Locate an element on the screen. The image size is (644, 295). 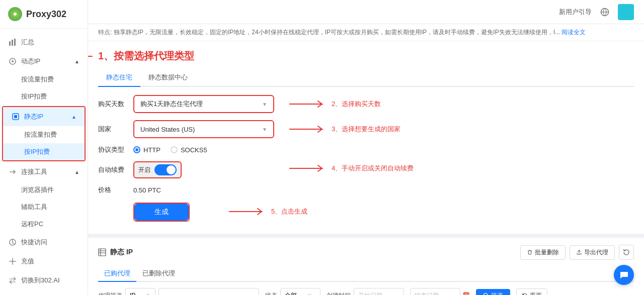
sidebar-label-static-ip: 静态IP is located at coordinates (34, 117).